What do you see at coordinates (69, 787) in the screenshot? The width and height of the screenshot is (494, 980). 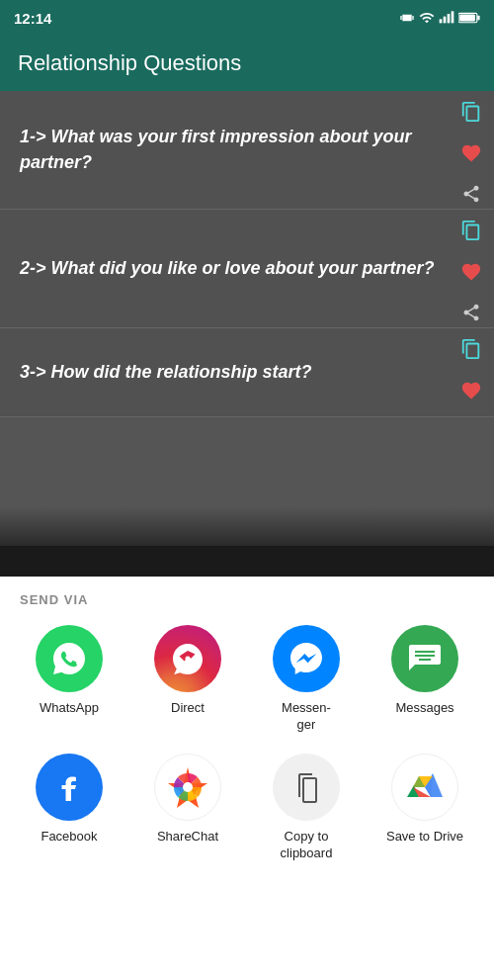 I see `facebook-icon` at bounding box center [69, 787].